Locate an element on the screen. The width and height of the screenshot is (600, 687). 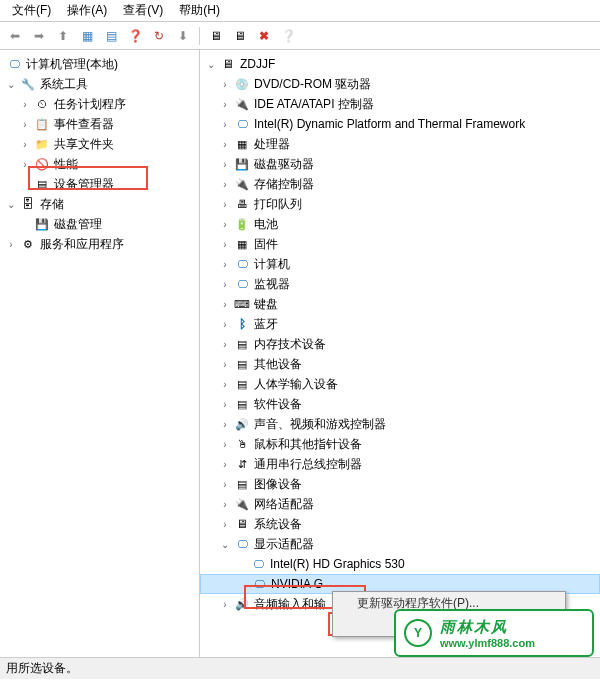
devtree-dvd: ›DVD/CD-ROM 驱动器 is located at coordinates (400, 84).